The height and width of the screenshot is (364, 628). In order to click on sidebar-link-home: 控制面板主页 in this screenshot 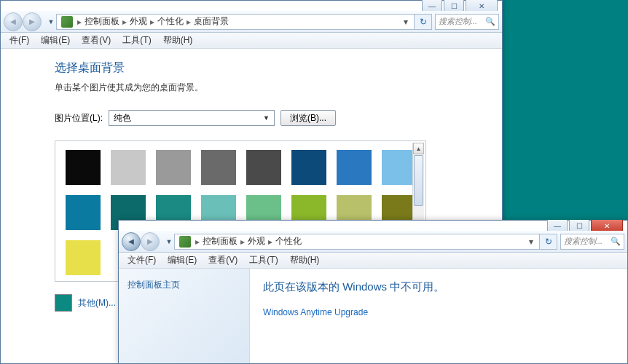, I will do `click(184, 285)`.